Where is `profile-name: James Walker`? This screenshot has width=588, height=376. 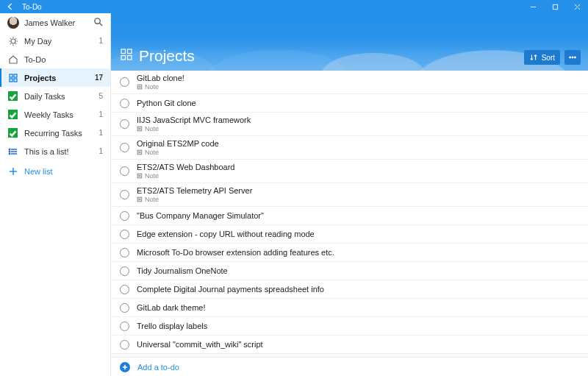
profile-name: James Walker is located at coordinates (59, 23).